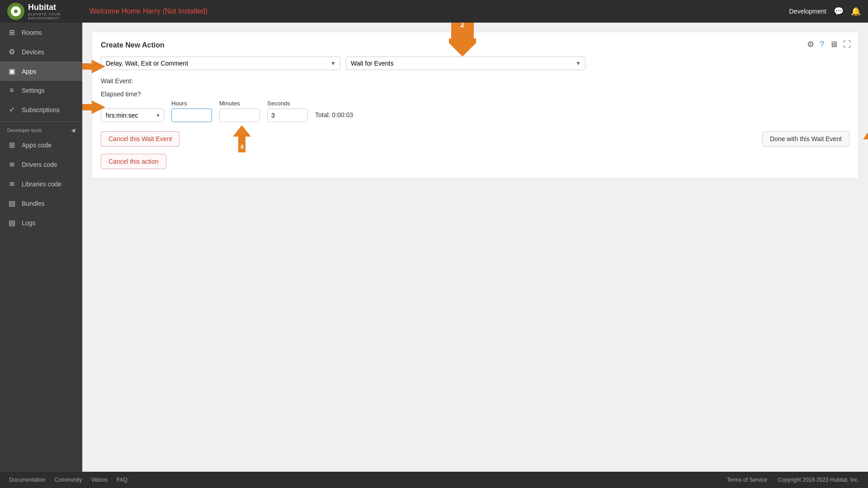 The width and height of the screenshot is (868, 488). I want to click on seconds-label: Seconds, so click(288, 103).